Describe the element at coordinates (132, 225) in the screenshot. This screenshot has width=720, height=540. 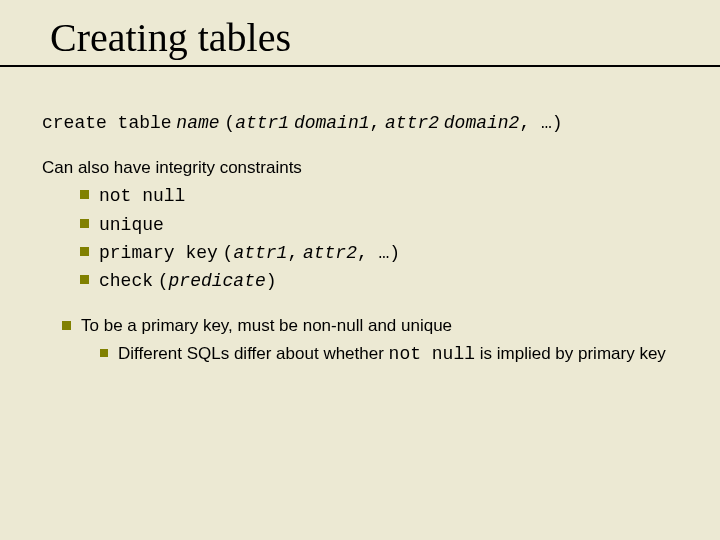
I see `constraint-unique: unique` at that location.